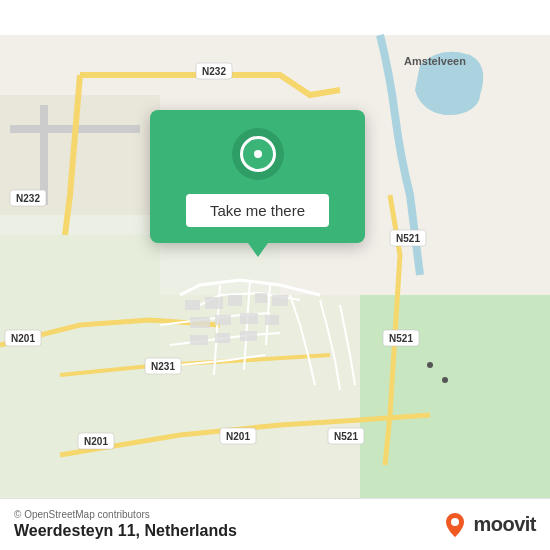  What do you see at coordinates (455, 525) in the screenshot?
I see `moovit-icon` at bounding box center [455, 525].